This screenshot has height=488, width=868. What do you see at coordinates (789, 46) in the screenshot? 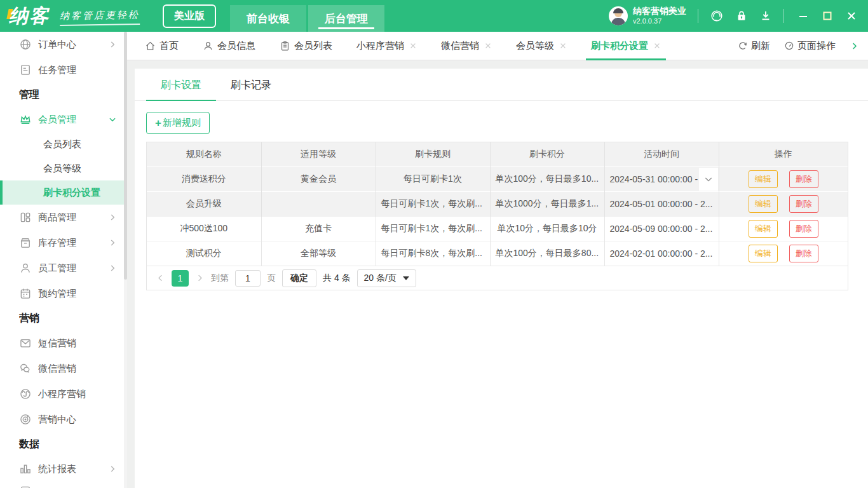
I see `gauge-icon` at bounding box center [789, 46].